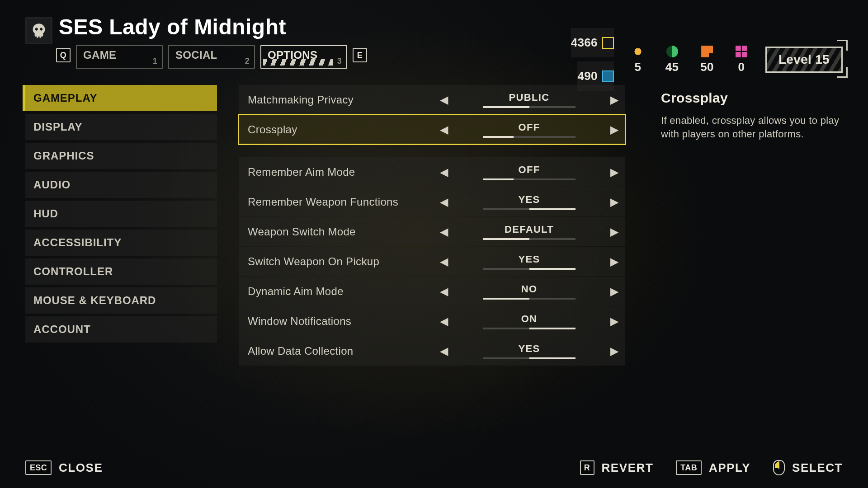 This screenshot has width=868, height=488. I want to click on setting-value: ON, so click(529, 319).